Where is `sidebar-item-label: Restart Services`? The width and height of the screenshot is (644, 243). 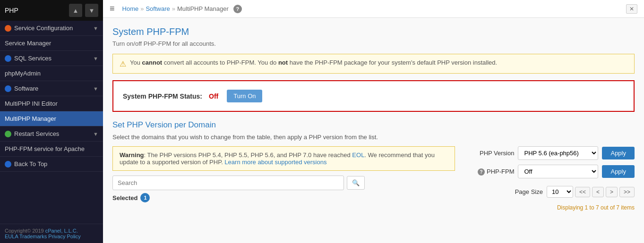 sidebar-item-label: Restart Services is located at coordinates (37, 134).